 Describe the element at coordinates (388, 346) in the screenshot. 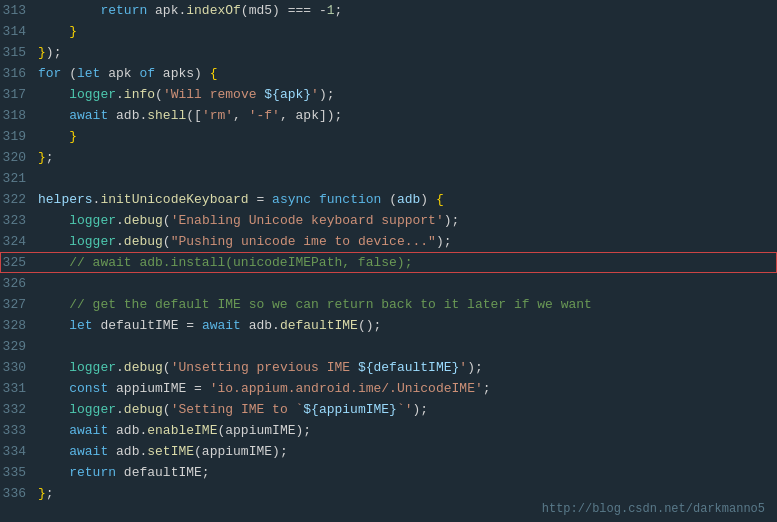

I see `code-line: 329` at that location.